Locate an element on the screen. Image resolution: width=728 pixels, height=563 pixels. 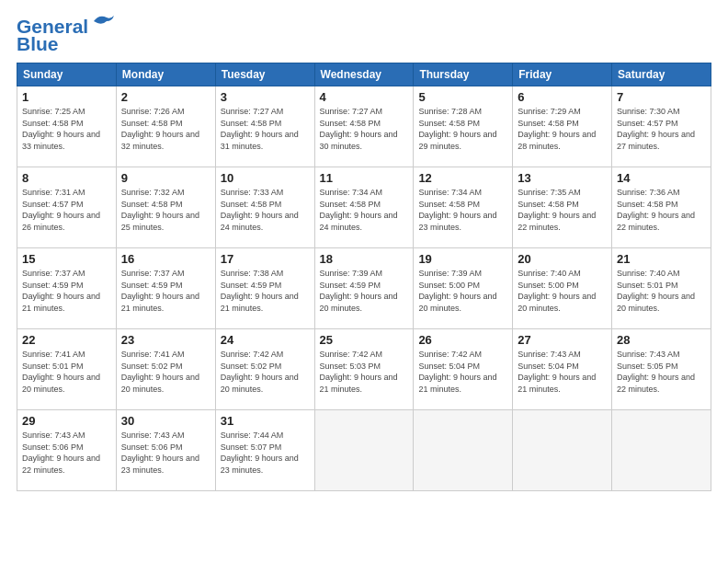
col-thursday: Thursday is located at coordinates (463, 75).